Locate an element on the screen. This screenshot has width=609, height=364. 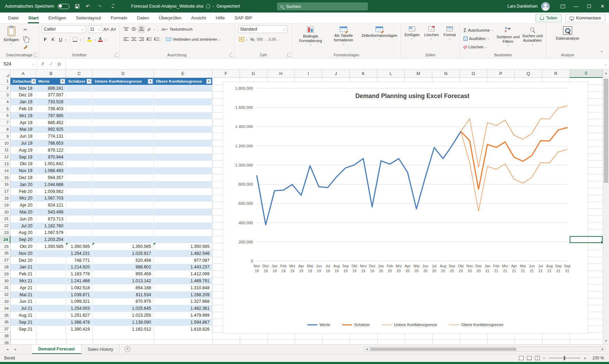
cell-C8 is located at coordinates (79, 130).